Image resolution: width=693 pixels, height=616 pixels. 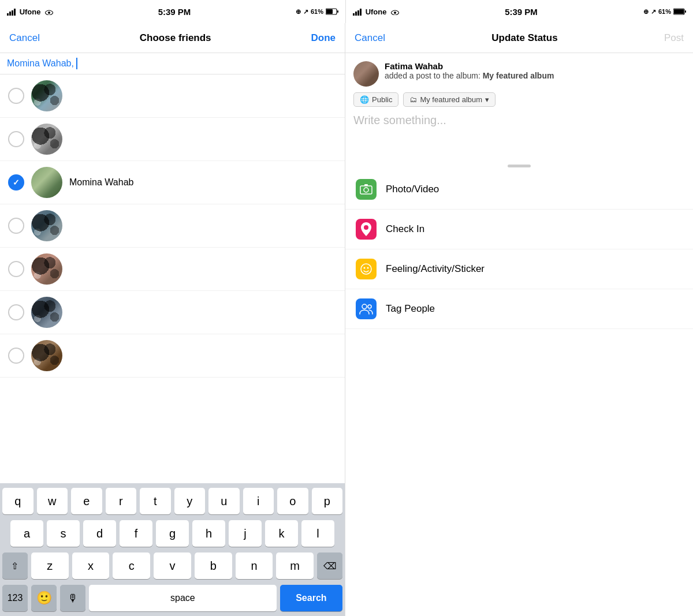 I want to click on key-d: d, so click(x=99, y=533).